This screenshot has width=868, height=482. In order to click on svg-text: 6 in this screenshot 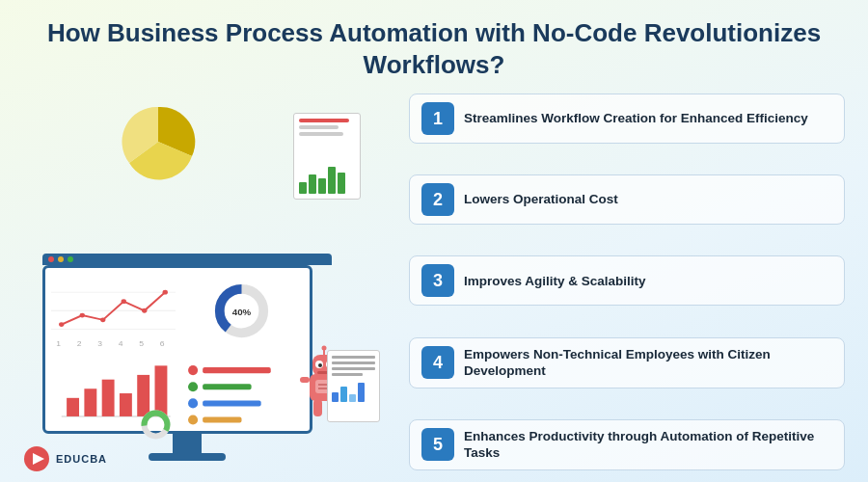, I will do `click(162, 343)`.